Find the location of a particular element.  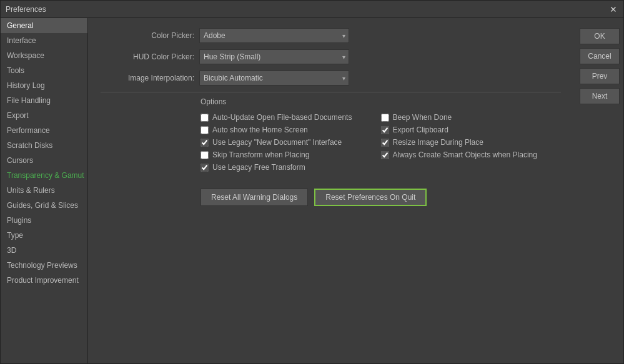

option-row-beep-when-done: Beep When Done is located at coordinates (471, 117).